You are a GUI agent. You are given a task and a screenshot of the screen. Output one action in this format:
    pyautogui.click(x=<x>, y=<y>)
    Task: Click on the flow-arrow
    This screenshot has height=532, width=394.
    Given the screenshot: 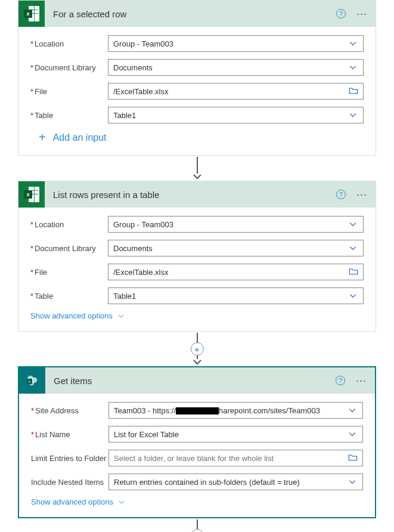 What is the action you would take?
    pyautogui.click(x=197, y=168)
    